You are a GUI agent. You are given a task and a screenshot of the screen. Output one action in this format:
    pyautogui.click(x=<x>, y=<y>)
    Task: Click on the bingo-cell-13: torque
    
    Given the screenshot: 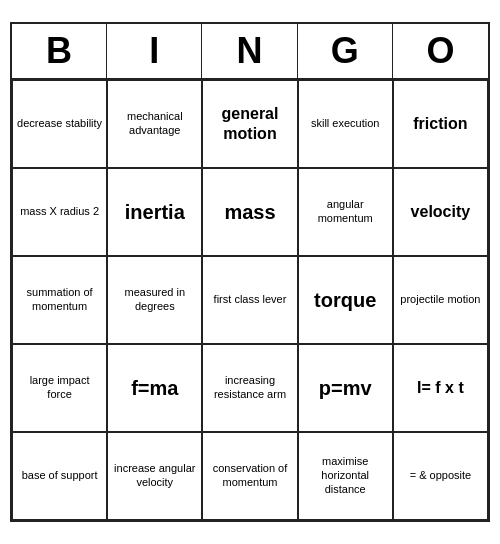 What is the action you would take?
    pyautogui.click(x=346, y=300)
    